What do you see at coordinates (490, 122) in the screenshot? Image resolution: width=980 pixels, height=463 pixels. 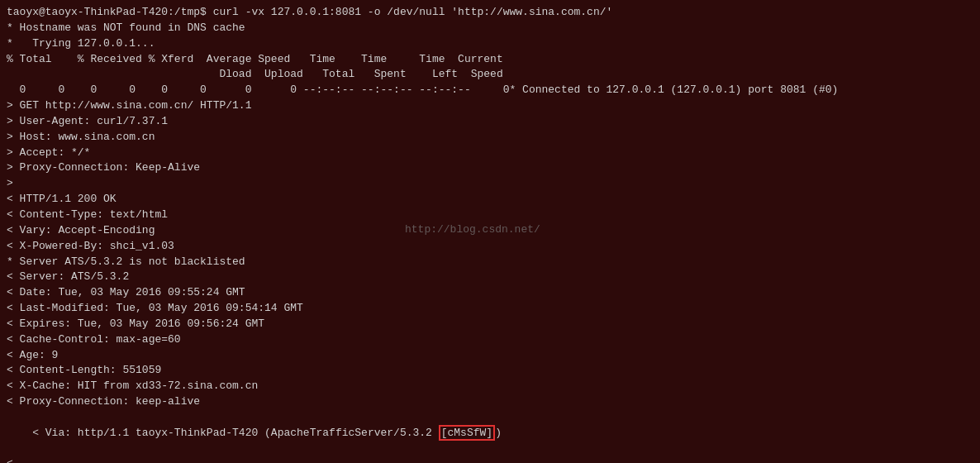 I see `terminal-line: > User-Agent: curl/7.37.1` at bounding box center [490, 122].